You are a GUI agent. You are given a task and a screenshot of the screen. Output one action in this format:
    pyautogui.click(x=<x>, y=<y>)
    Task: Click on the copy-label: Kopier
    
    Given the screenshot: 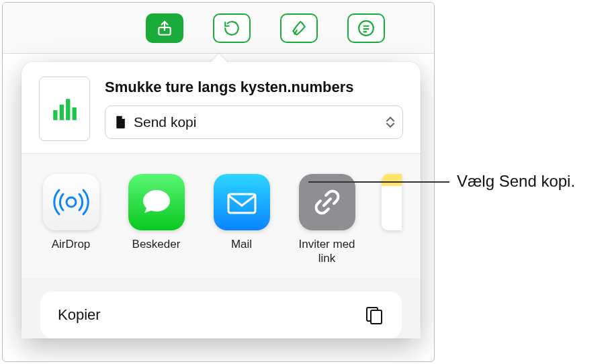 What is the action you would take?
    pyautogui.click(x=79, y=315)
    